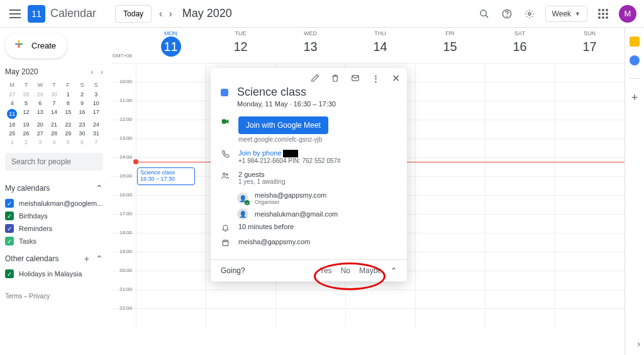  What do you see at coordinates (170, 14) in the screenshot?
I see `next-week-icon: ›` at bounding box center [170, 14].